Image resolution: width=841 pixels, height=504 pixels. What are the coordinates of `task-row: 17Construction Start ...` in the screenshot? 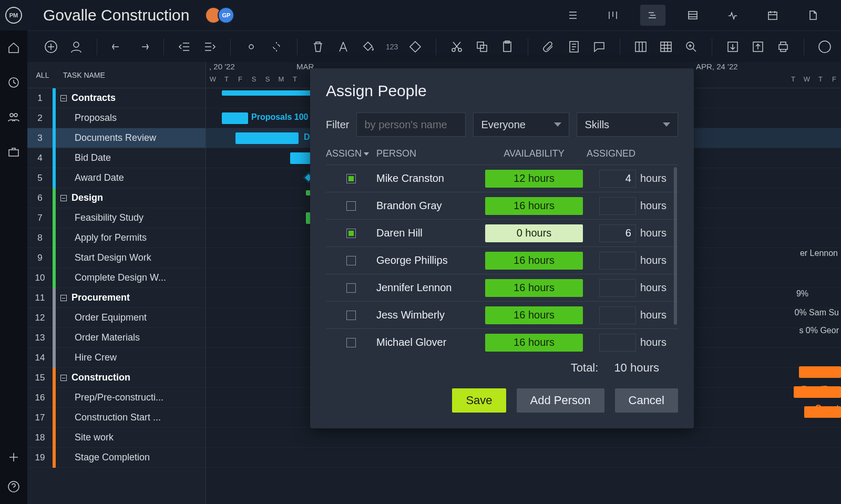 It's located at (117, 418).